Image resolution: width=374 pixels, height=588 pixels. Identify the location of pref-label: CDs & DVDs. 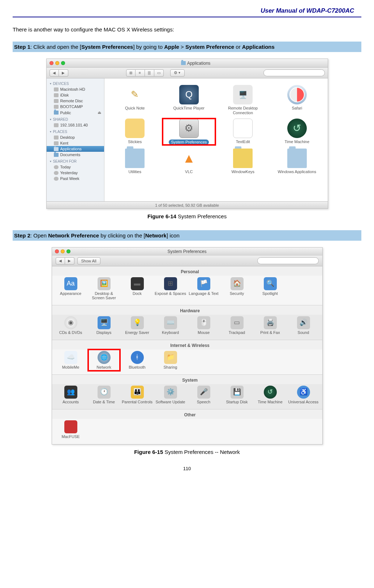
(71, 332).